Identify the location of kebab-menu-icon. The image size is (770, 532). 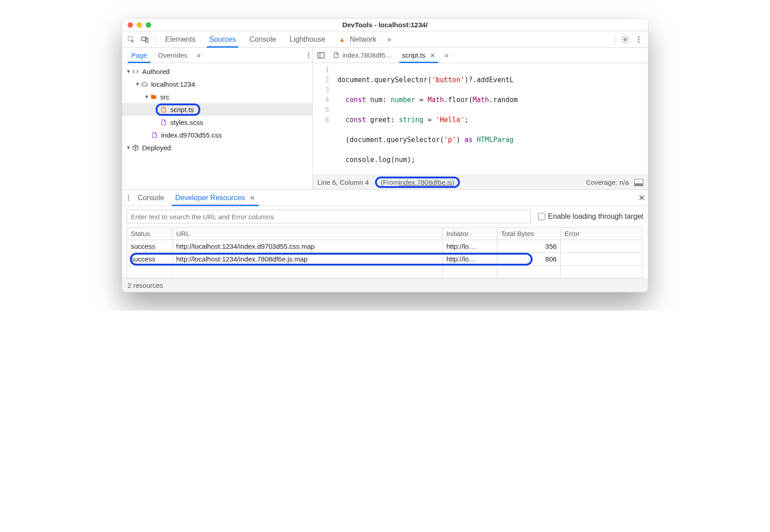
(639, 39).